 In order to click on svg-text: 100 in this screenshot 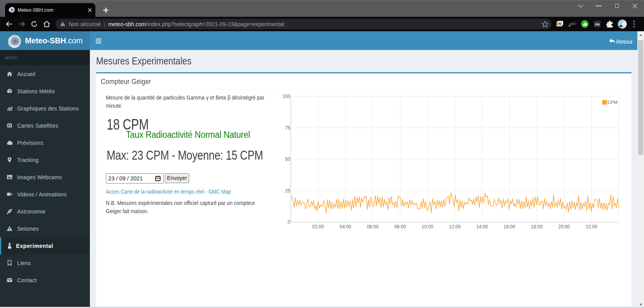, I will do `click(286, 96)`.